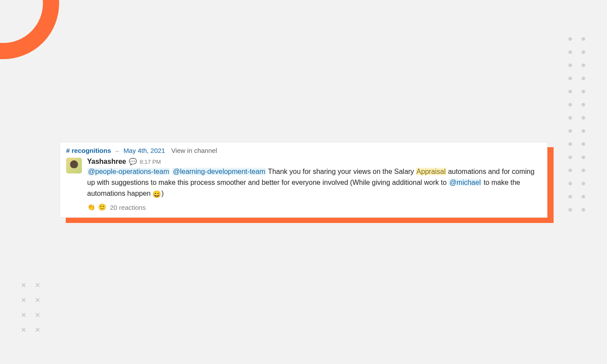 This screenshot has height=364, width=607. What do you see at coordinates (150, 162) in the screenshot?
I see `timestamp: 8:17 PM` at bounding box center [150, 162].